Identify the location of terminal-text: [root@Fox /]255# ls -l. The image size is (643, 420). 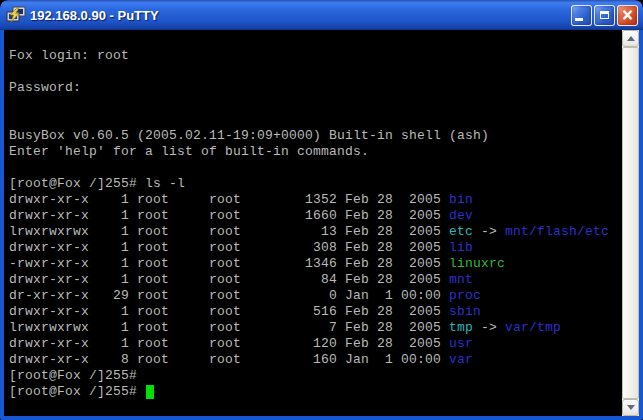
(97, 184).